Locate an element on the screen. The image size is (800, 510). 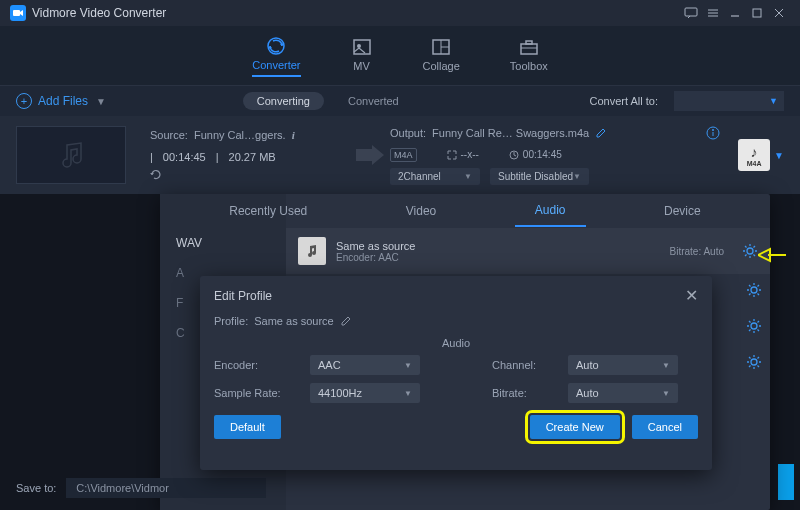
source-duration: 00:14:45 is located at coordinates (184, 157).